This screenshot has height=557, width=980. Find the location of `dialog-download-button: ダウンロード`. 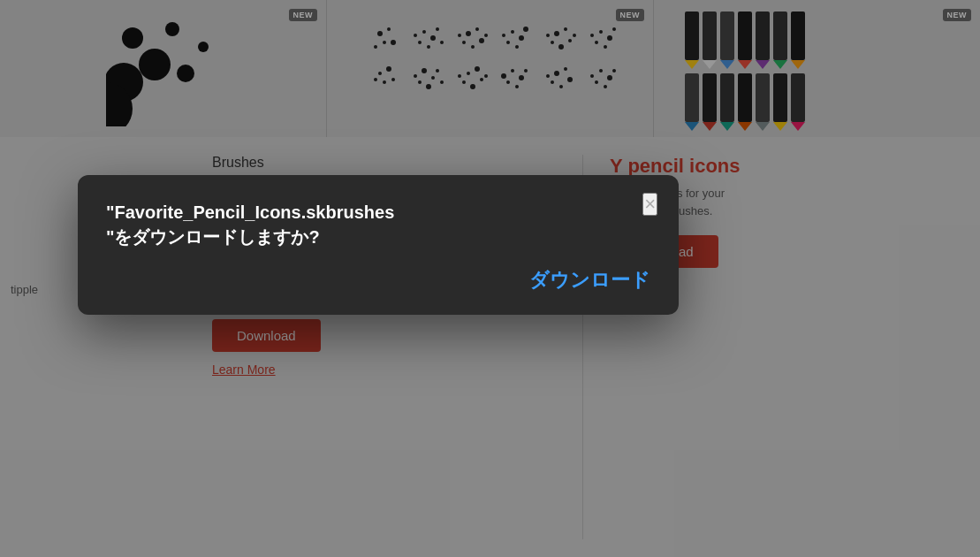

dialog-download-button: ダウンロード is located at coordinates (590, 280).